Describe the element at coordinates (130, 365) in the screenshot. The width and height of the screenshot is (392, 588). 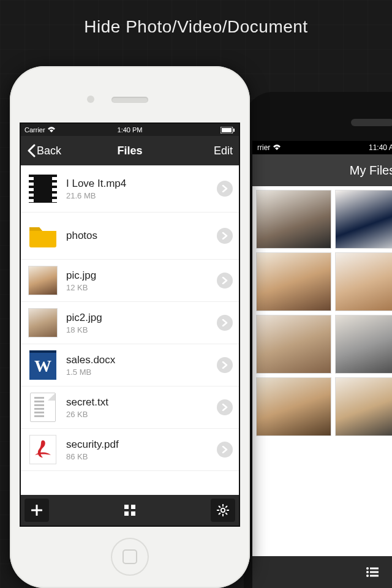
I see `list-item: W sales.docx 1.5 MB` at that location.